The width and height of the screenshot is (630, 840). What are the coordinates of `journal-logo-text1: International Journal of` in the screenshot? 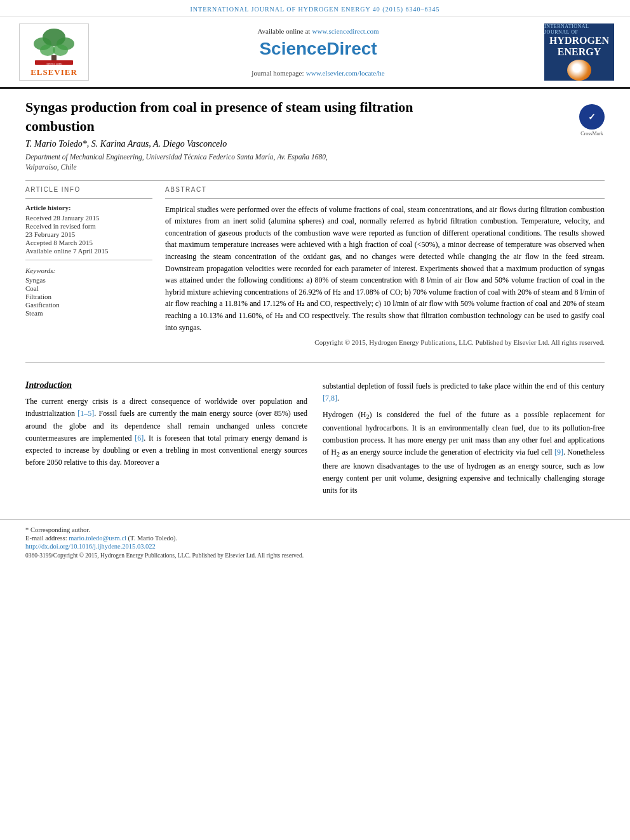 It's located at (579, 29).